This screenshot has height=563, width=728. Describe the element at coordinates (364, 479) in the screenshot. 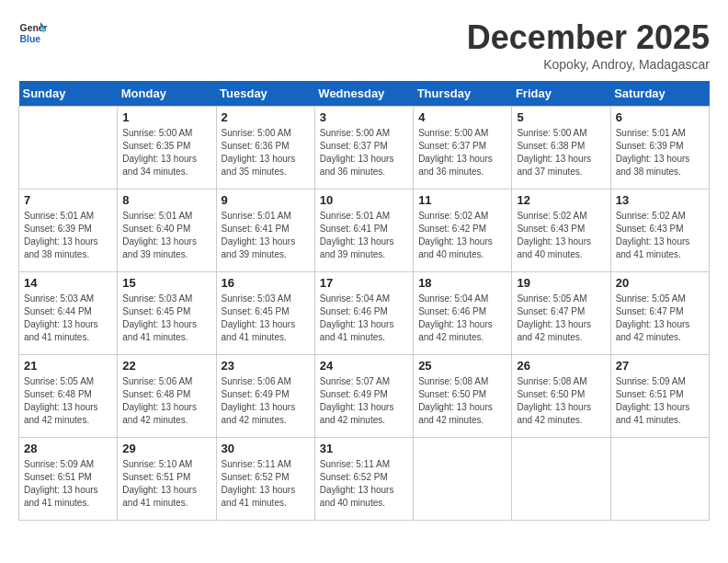

I see `calendar-cell: 31Sunrise: 5:11 AMSunset: 6:52 PMDayligh…` at that location.